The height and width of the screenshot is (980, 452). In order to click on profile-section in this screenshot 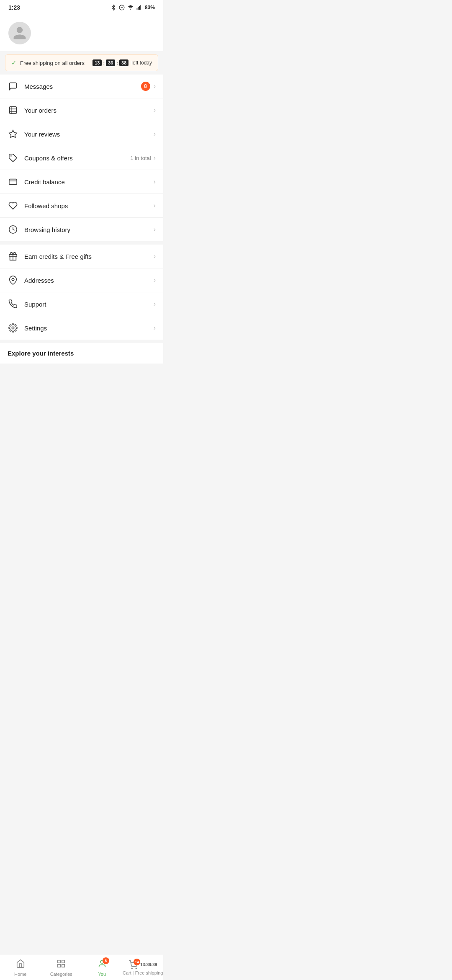, I will do `click(82, 32)`.